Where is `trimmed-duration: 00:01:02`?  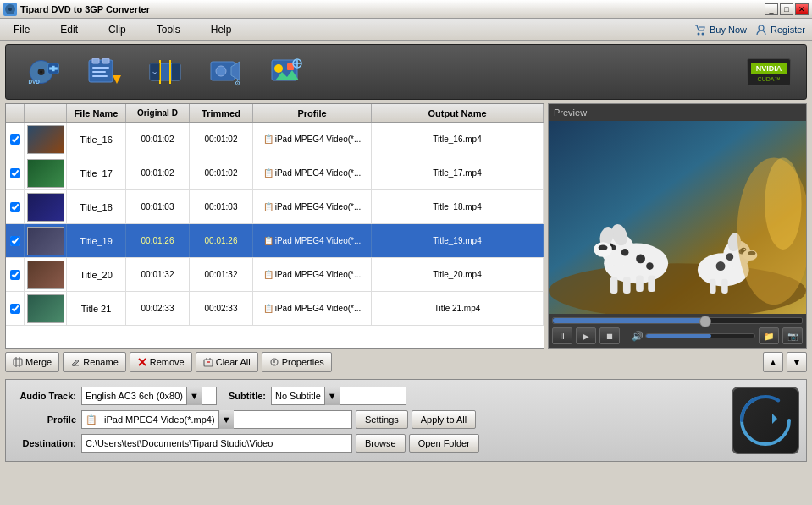 trimmed-duration: 00:01:02 is located at coordinates (222, 173).